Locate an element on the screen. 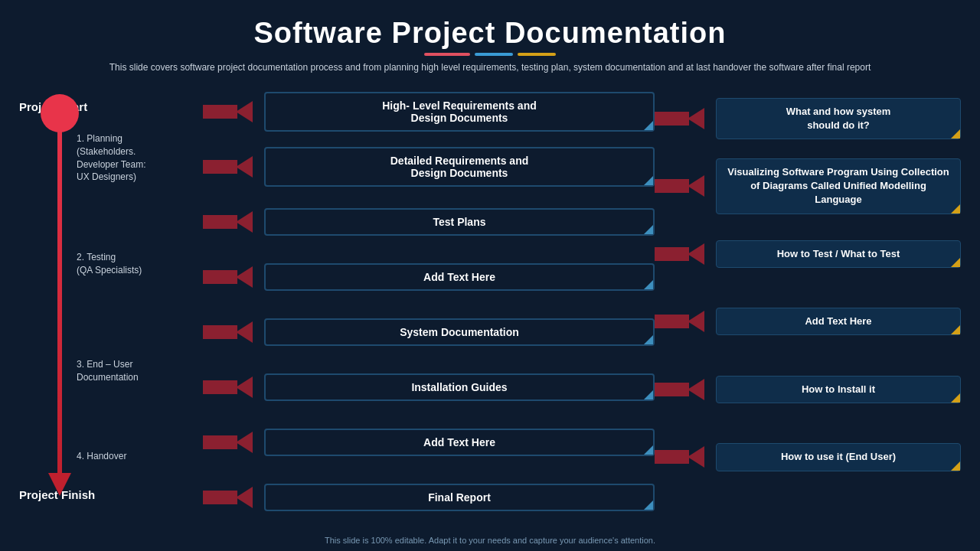 Image resolution: width=980 pixels, height=551 pixels. right-box-2-text: Visualizing Software Program Using Colle… is located at coordinates (838, 187).